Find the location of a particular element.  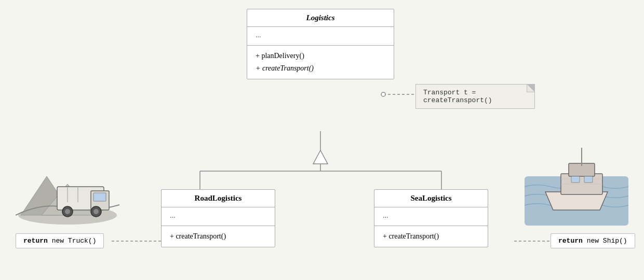

logistics-fields-text: ... is located at coordinates (259, 35).